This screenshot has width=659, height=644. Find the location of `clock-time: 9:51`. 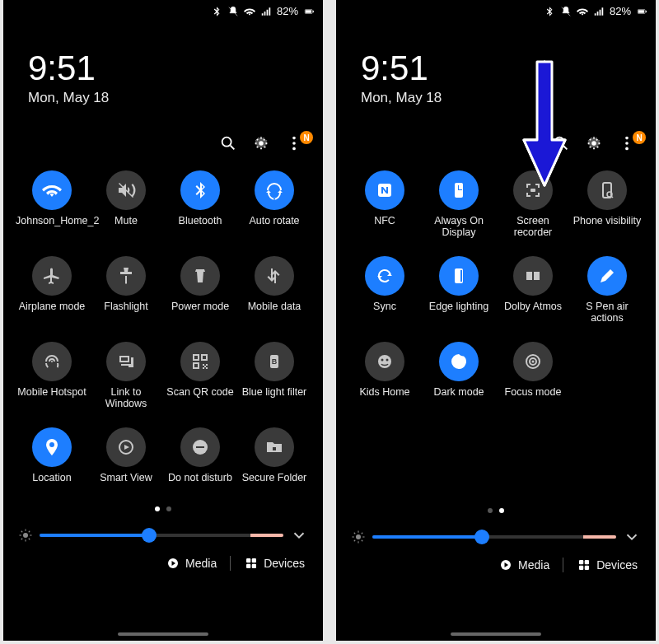

clock-time: 9:51 is located at coordinates (175, 68).